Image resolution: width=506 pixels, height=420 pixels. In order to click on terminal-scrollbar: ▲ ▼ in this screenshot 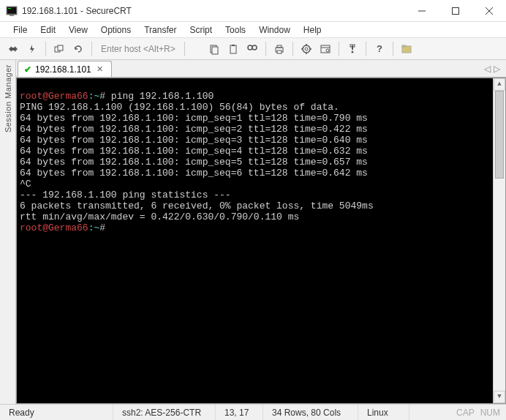, I will do `click(499, 241)`.